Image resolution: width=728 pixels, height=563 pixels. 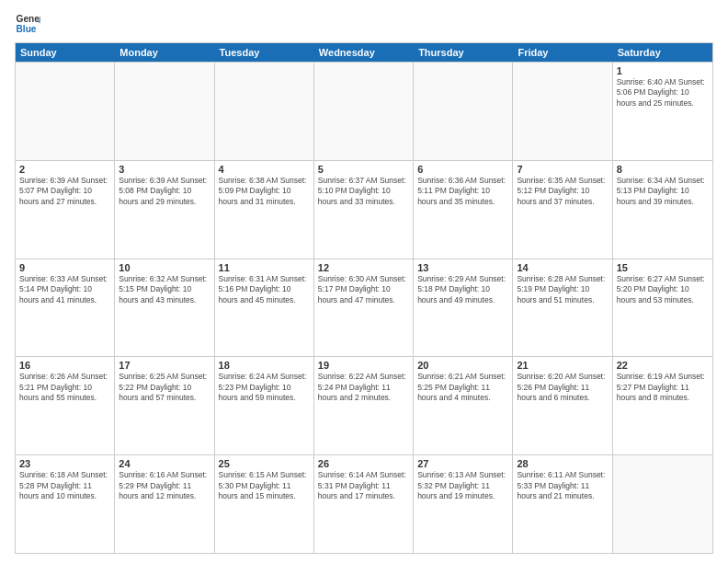 I want to click on day-cell-2: 2Sunrise: 6:39 AM Sunset: 5:07 PM Daylig…, so click(x=65, y=210).